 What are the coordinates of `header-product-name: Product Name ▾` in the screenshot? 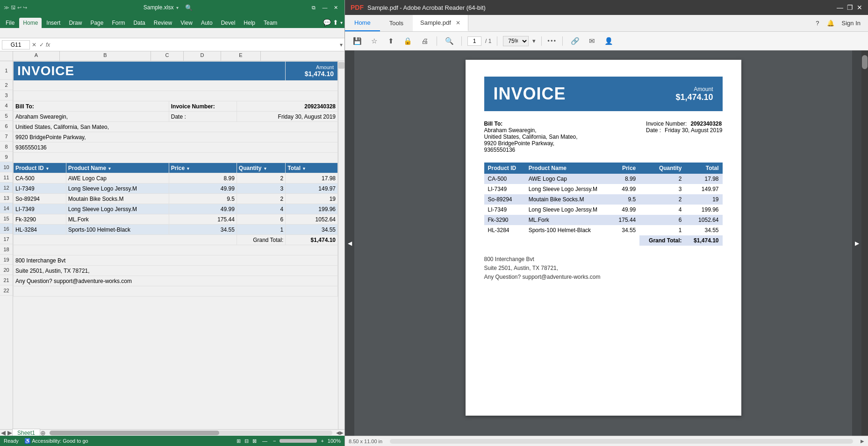 It's located at (117, 168).